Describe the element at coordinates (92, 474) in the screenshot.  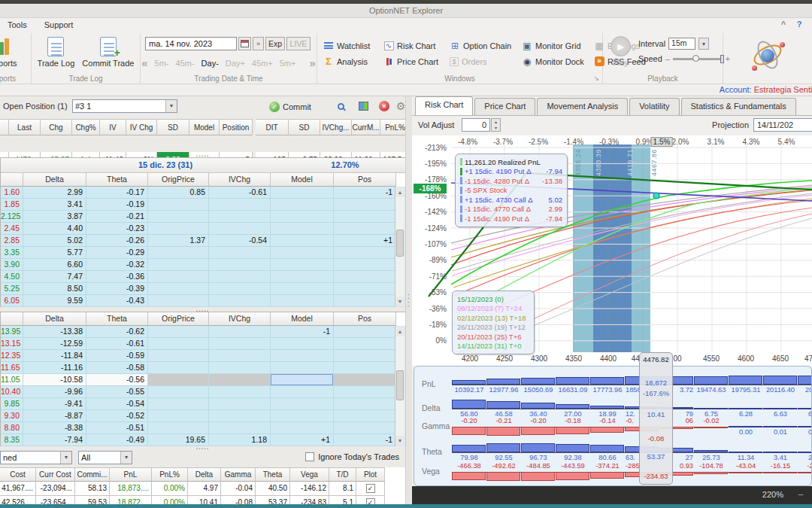
I see `trades-col-header: Commi...` at that location.